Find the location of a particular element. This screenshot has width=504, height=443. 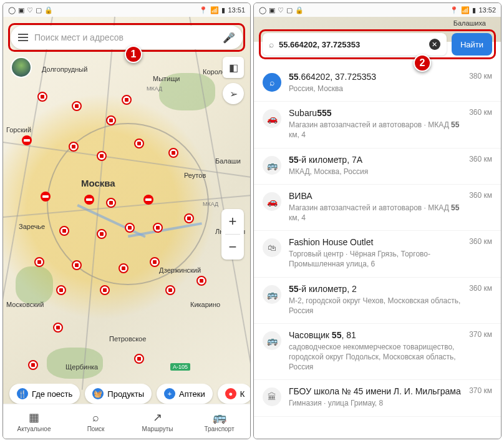

result-item: 🚌55-й километр, 7АМКАД, Москва, Россия36… is located at coordinates (377, 167).